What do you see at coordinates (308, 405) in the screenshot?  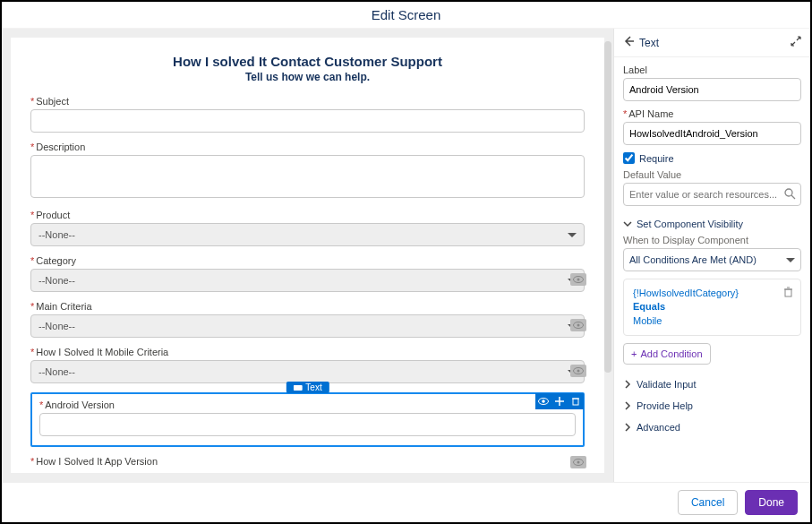 I see `android-version-label: *Android Version` at bounding box center [308, 405].